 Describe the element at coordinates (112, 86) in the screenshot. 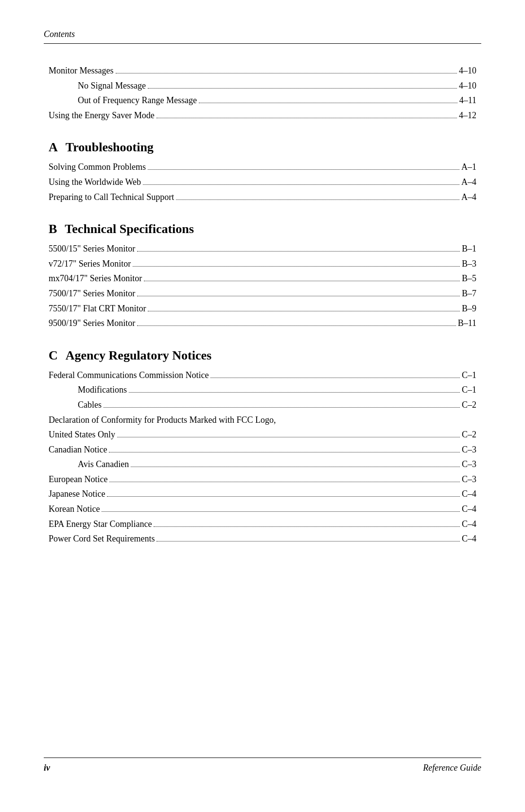

I see `toc-item-title: No Signal Message` at that location.